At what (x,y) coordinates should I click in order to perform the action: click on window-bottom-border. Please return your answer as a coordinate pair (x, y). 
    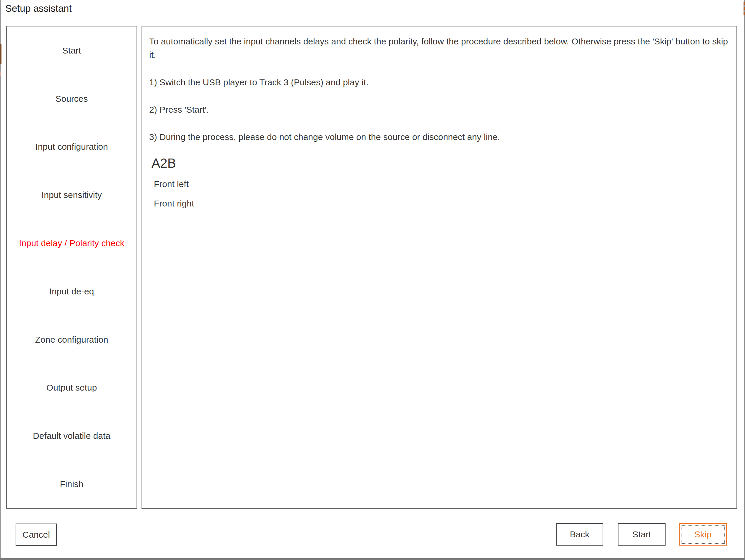
    Looking at the image, I should click on (372, 559).